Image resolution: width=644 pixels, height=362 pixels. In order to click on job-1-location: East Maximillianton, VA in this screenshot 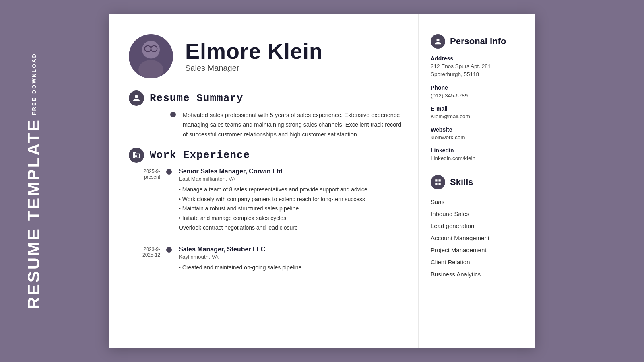, I will do `click(291, 179)`.